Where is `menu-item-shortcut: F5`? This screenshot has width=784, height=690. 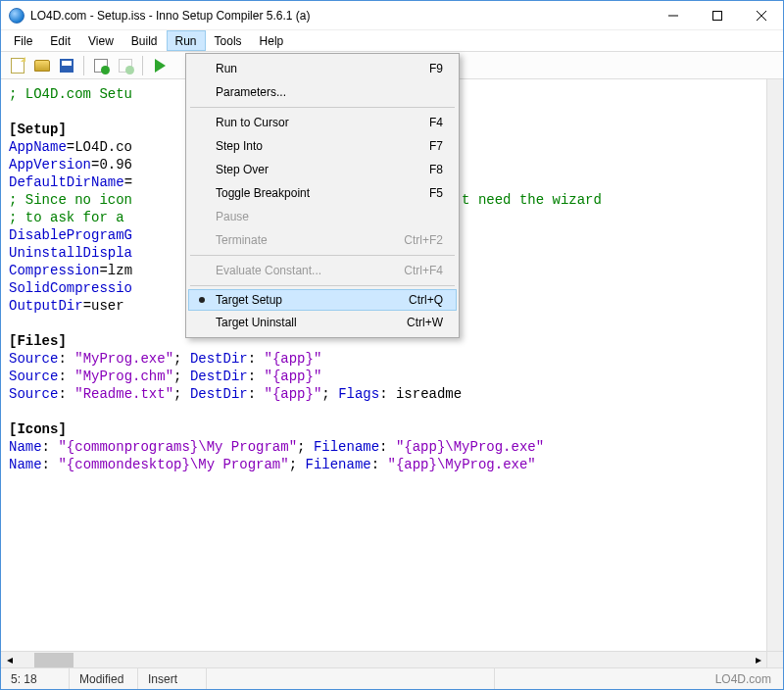 menu-item-shortcut: F5 is located at coordinates (436, 193).